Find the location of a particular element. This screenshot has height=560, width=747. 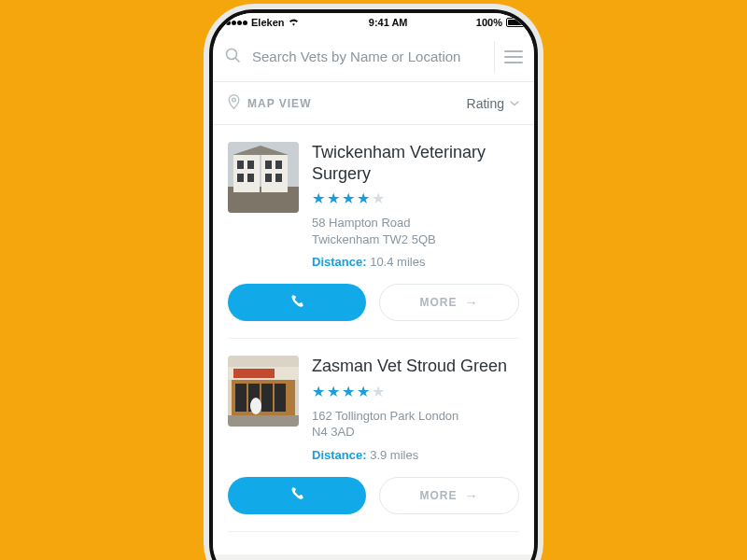

carrier-label: Eleken is located at coordinates (267, 22).